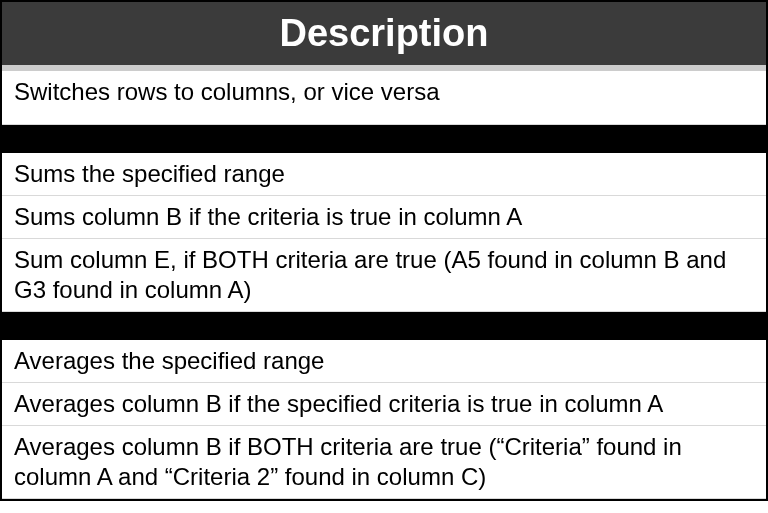  Describe the element at coordinates (384, 462) in the screenshot. I see `table-row: Averages column B if BOTH criteria are t…` at that location.